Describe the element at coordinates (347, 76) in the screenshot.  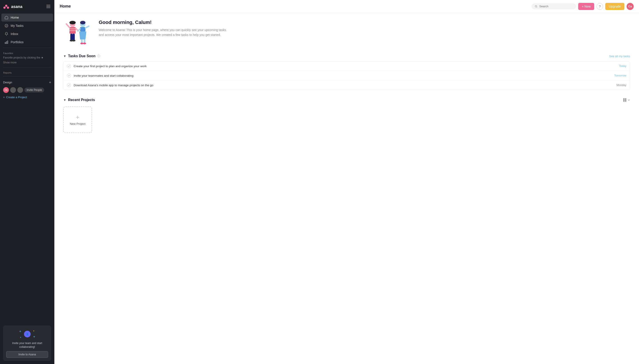
I see `table-row: ✓ Invite your teammates and start collab…` at that location.